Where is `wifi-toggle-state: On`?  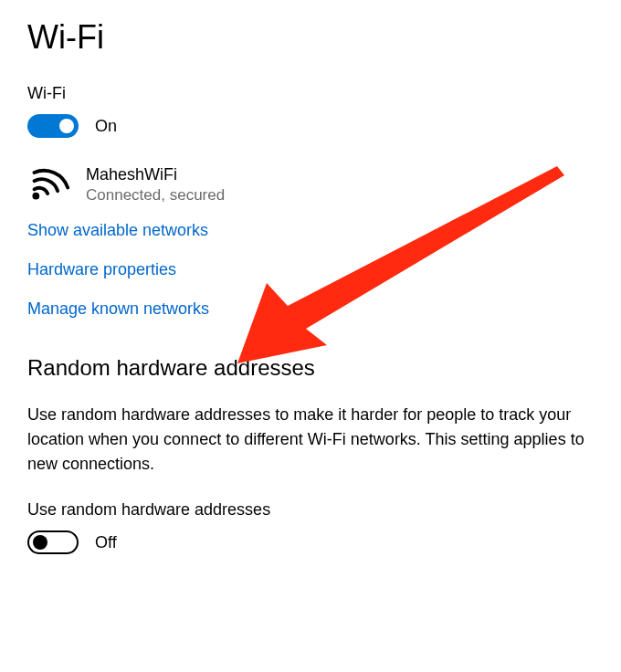 wifi-toggle-state: On is located at coordinates (106, 126).